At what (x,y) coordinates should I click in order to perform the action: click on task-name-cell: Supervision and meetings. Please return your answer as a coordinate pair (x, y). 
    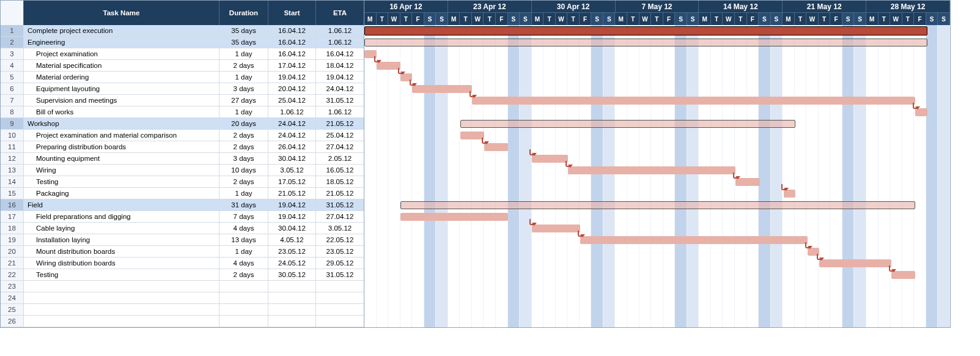
    Looking at the image, I should click on (122, 100).